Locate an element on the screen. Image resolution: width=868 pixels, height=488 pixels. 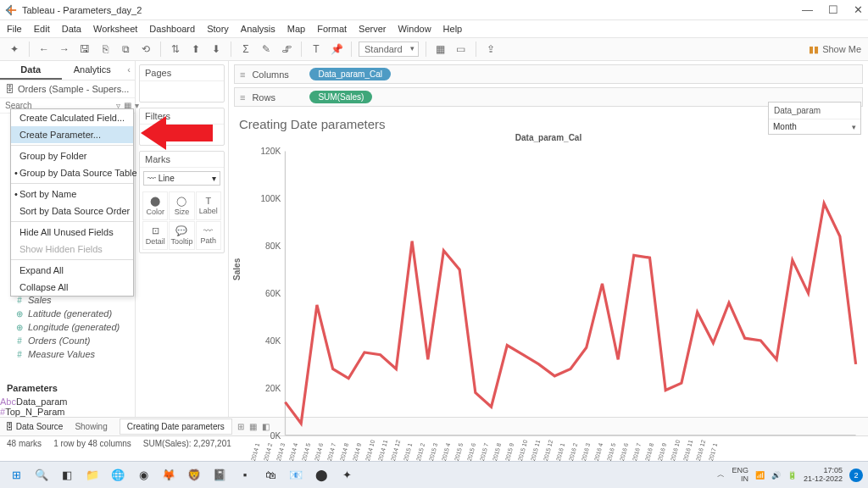
menu-story: Story is located at coordinates (218, 29).